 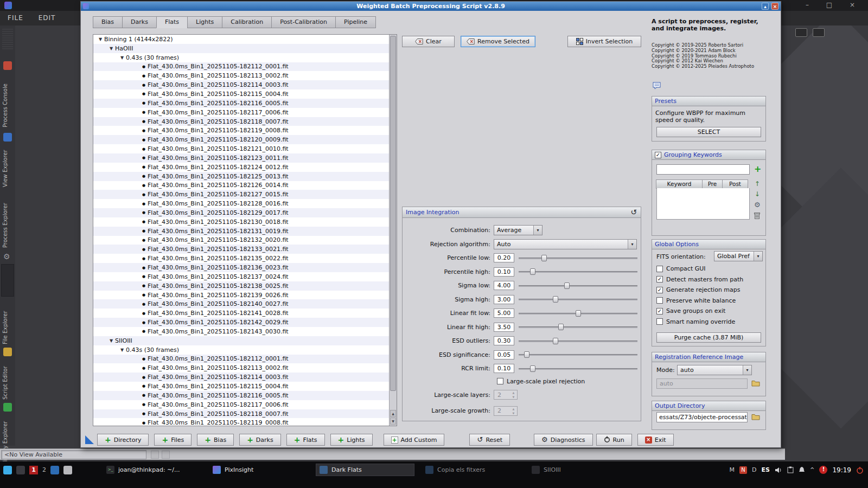 What do you see at coordinates (241, 295) in the screenshot?
I see `tree-file: ●Flat_430.0ms_Bin1_20251105-182139_0026.…` at bounding box center [241, 295].